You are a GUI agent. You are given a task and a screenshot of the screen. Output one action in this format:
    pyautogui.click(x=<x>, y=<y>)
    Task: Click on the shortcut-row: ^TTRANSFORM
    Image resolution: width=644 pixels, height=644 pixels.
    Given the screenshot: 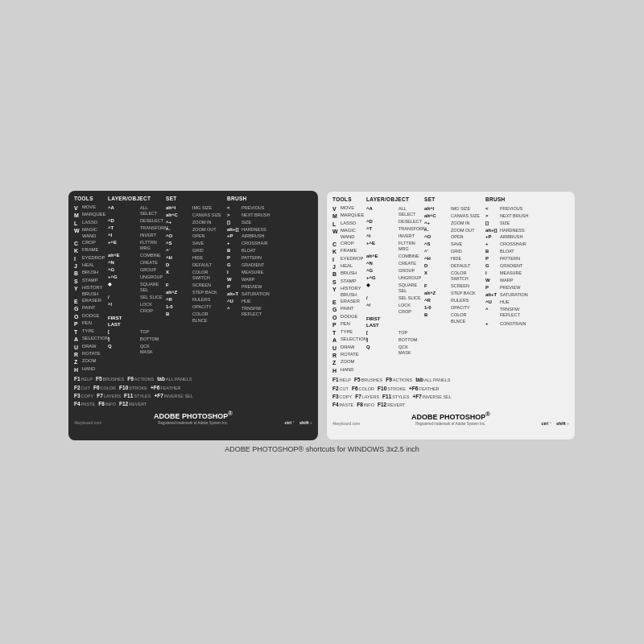 What is the action you would take?
    pyautogui.click(x=135, y=228)
    